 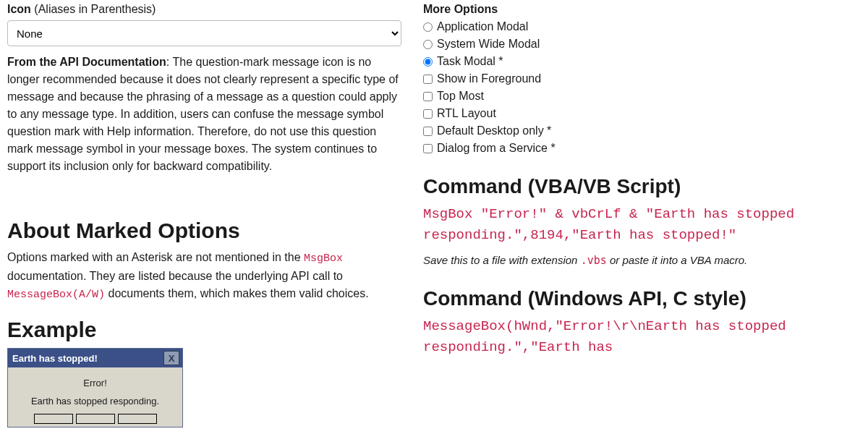 I want to click on code-msgbox: MsgBox, so click(x=323, y=259).